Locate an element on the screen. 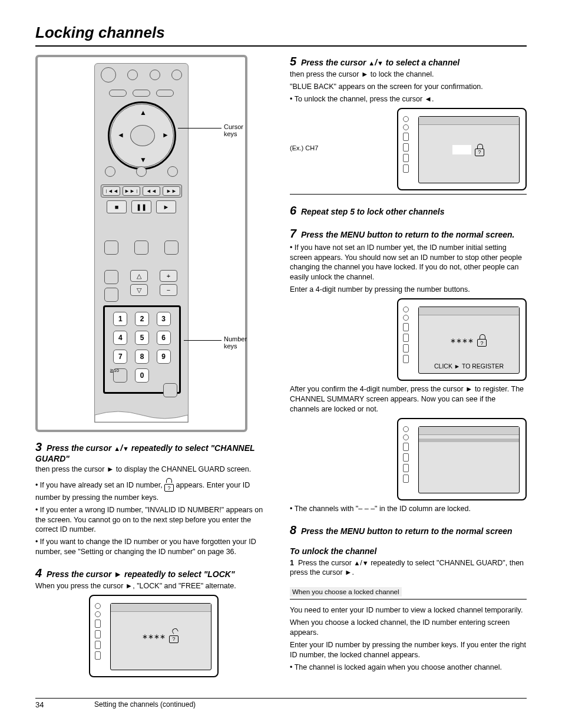 The width and height of the screenshot is (562, 728). power-button is located at coordinates (108, 75).